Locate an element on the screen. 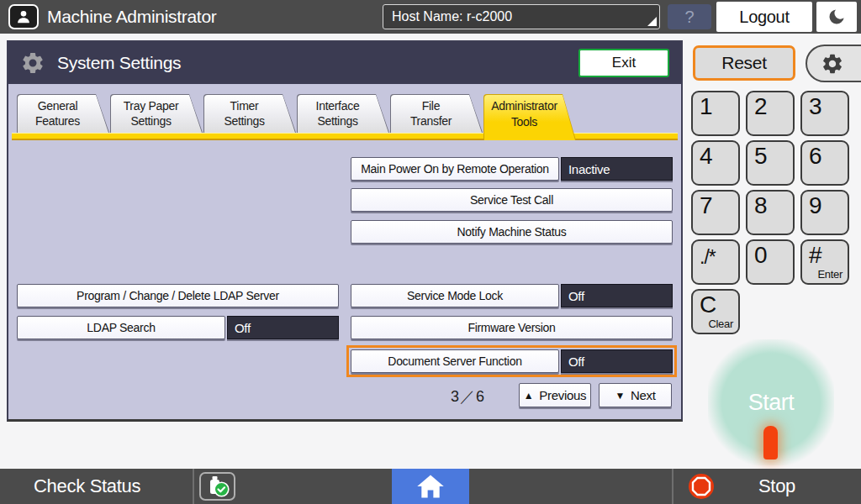 The height and width of the screenshot is (504, 861). device-status-button is located at coordinates (217, 486).